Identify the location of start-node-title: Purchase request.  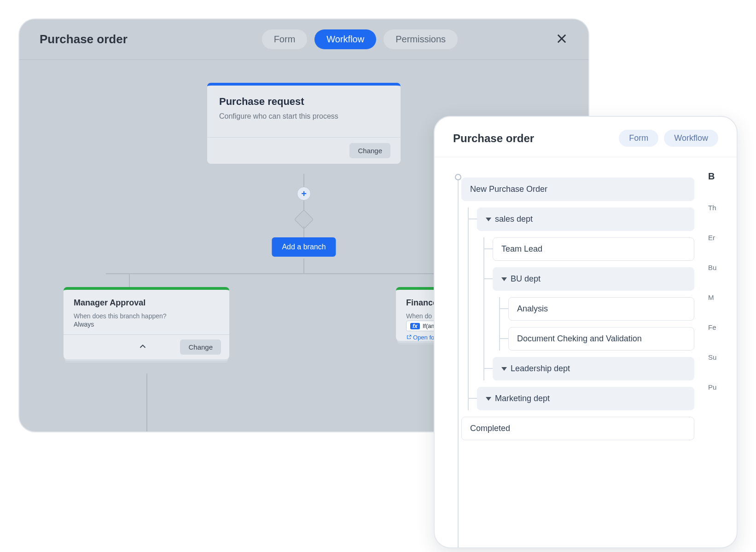
(304, 102).